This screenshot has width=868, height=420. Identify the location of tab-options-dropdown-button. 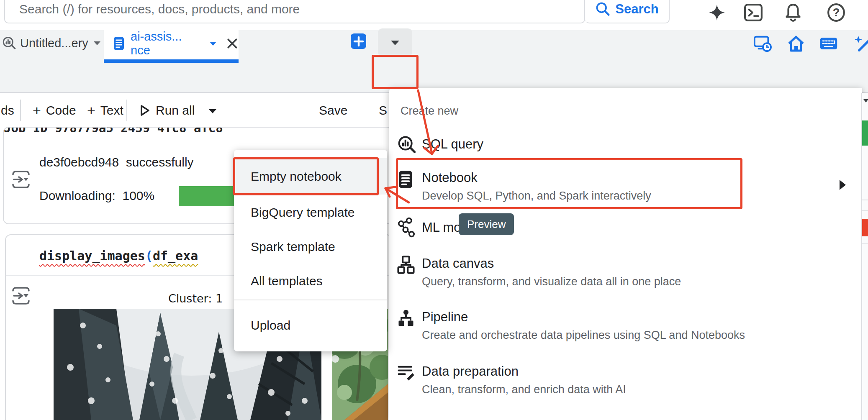
(395, 43).